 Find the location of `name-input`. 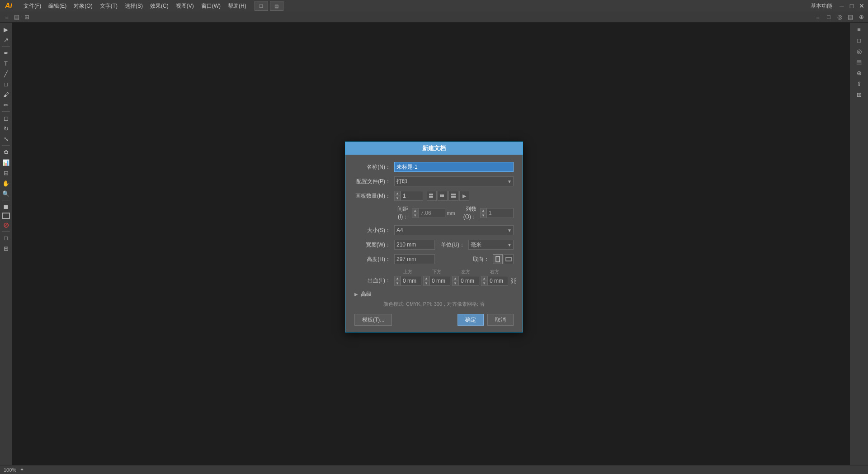

name-input is located at coordinates (454, 167).